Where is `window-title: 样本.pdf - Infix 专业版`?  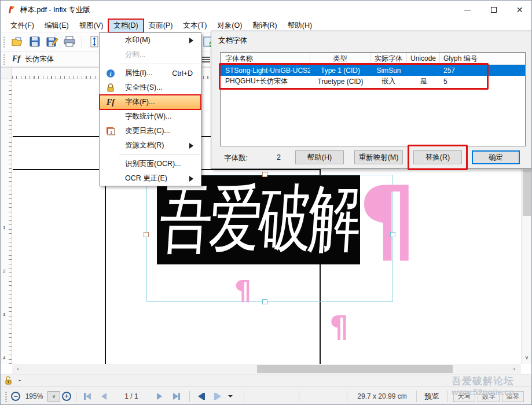
window-title: 样本.pdf - Infix 专业版 is located at coordinates (56, 10).